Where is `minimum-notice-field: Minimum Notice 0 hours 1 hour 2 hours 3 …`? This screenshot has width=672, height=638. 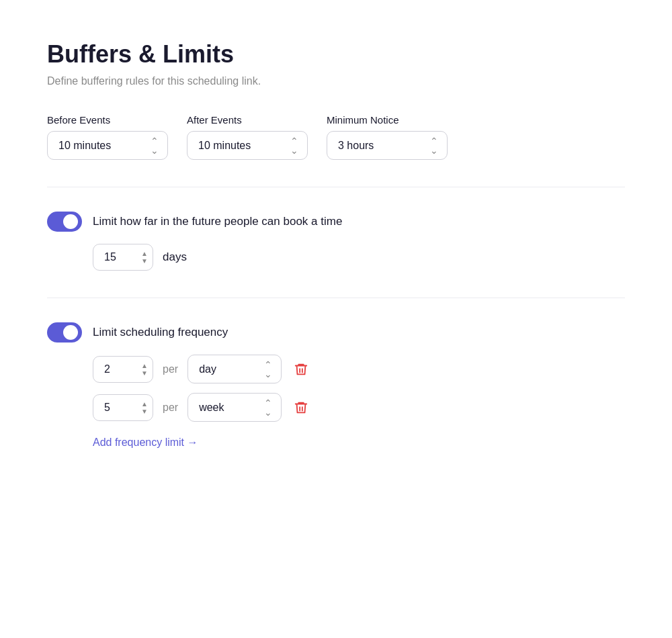 minimum-notice-field: Minimum Notice 0 hours 1 hour 2 hours 3 … is located at coordinates (387, 137).